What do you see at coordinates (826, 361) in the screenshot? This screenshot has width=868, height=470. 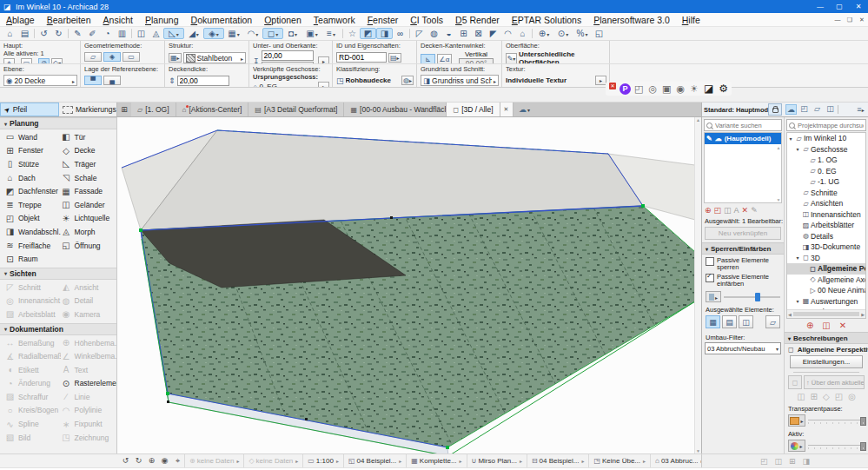 I see `settings-button: Einstellungen...` at bounding box center [826, 361].